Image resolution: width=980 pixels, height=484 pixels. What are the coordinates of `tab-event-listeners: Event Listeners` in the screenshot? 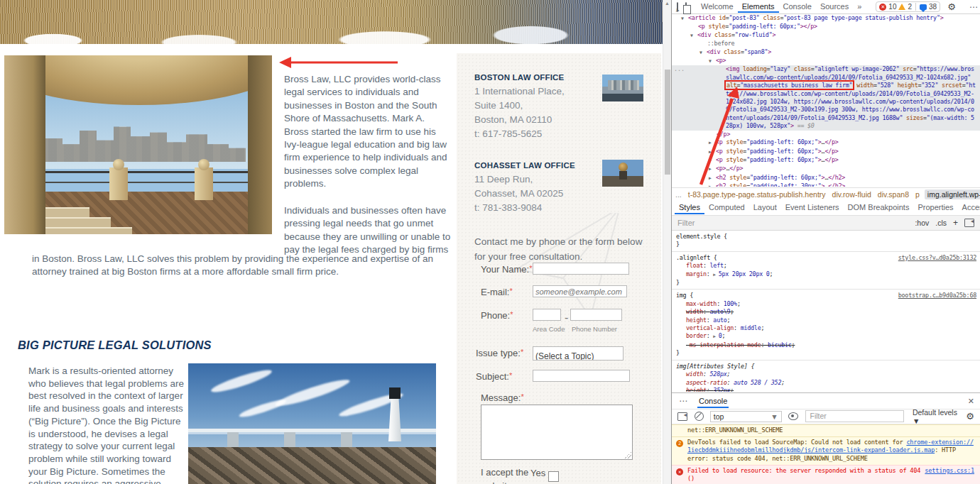 It's located at (812, 207).